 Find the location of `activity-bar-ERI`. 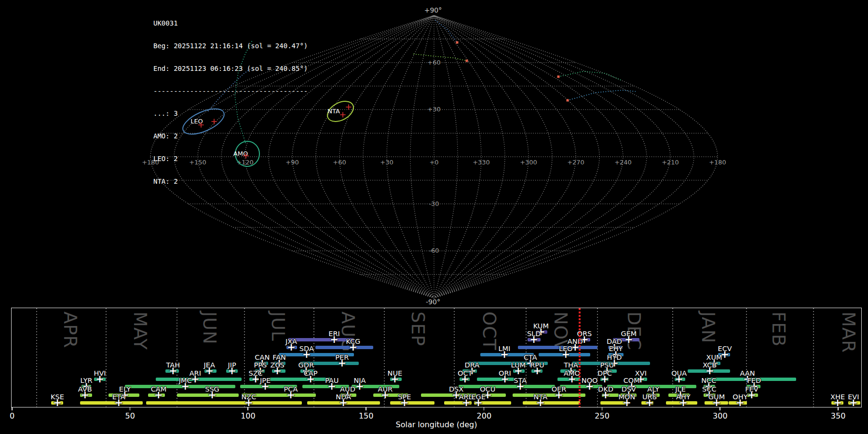

activity-bar-ERI is located at coordinates (321, 339).